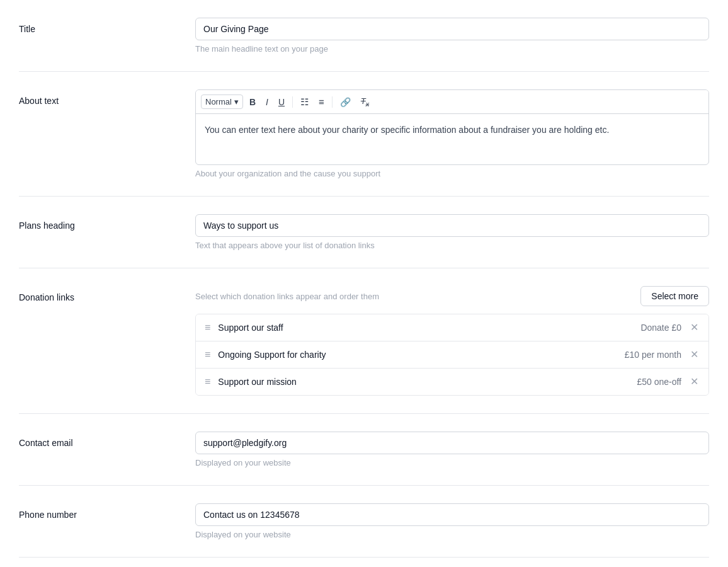 Image resolution: width=728 pixels, height=567 pixels. What do you see at coordinates (452, 232) in the screenshot?
I see `plans-heading-content: Text that appears above your list of don…` at bounding box center [452, 232].